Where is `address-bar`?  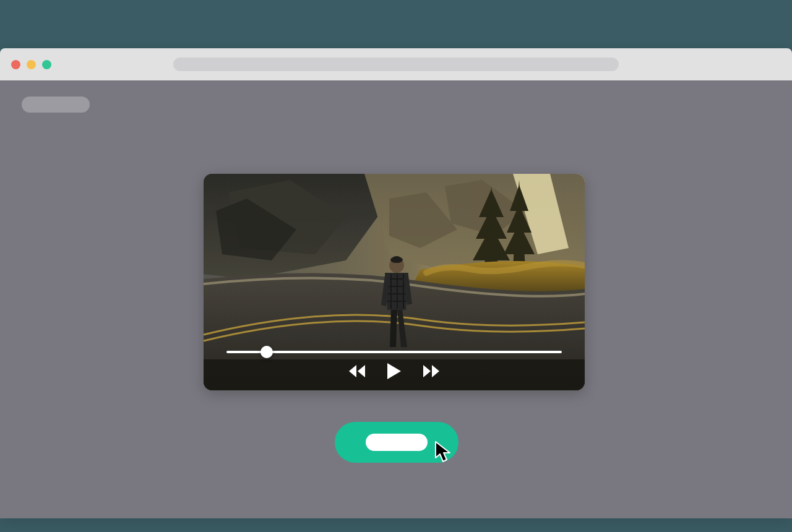
address-bar is located at coordinates (396, 64).